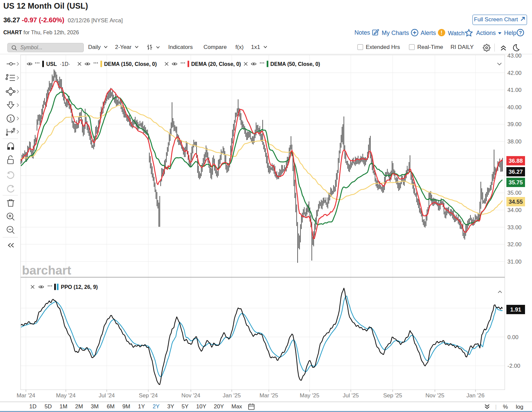 The height and width of the screenshot is (412, 532). I want to click on svg-text: 35.00, so click(515, 193).